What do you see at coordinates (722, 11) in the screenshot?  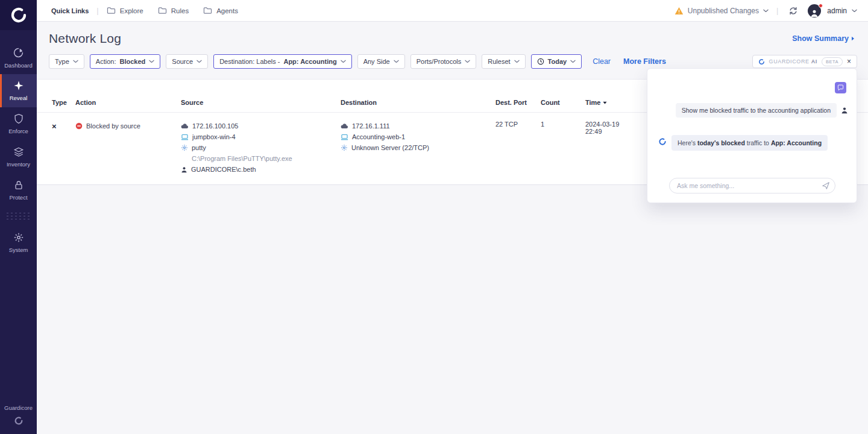 I see `unpublished-changes-dropdown: Unpublished Changes` at bounding box center [722, 11].